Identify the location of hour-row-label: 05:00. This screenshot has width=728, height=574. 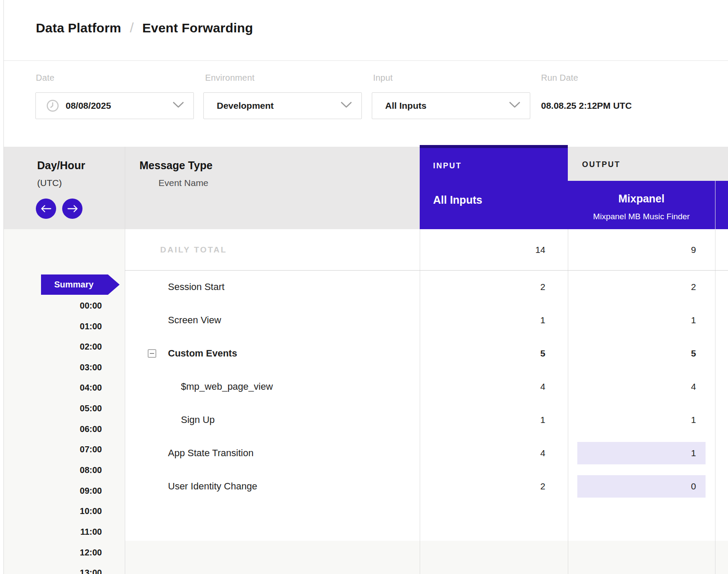
(53, 408).